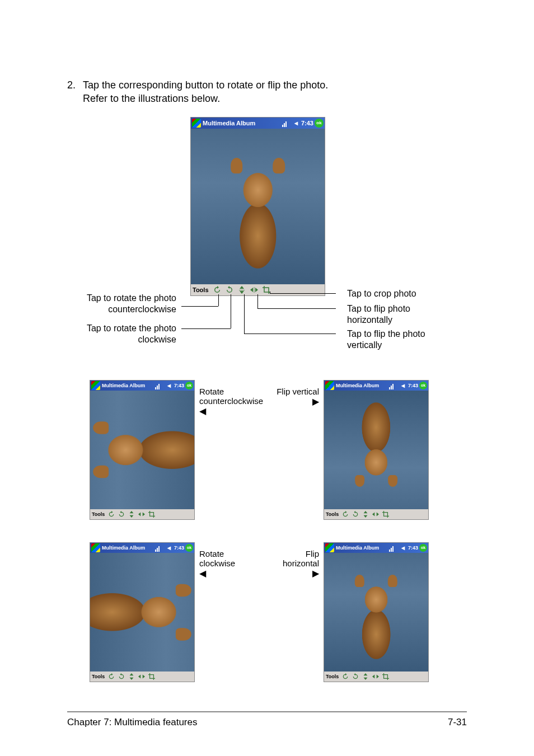  I want to click on rotate-ccw-icon, so click(217, 290).